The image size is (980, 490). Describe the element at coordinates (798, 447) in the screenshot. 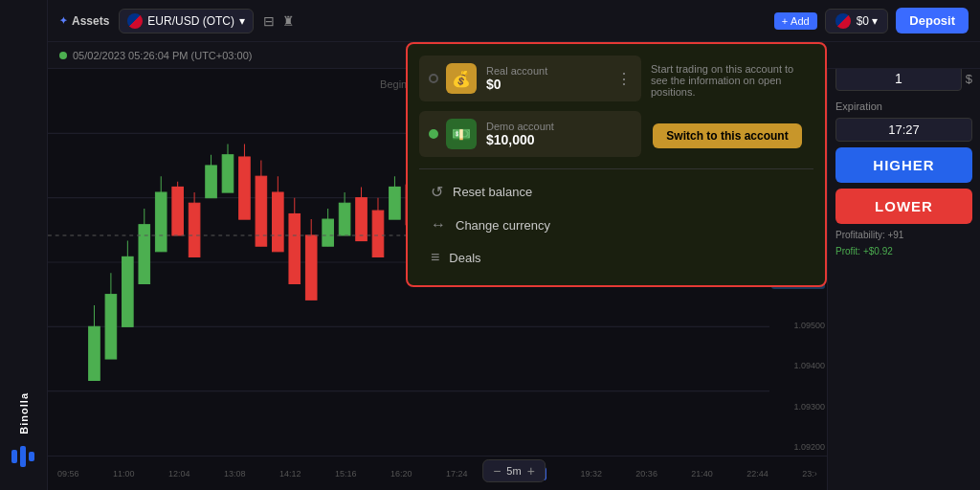

I see `price-8: 1.09200` at that location.